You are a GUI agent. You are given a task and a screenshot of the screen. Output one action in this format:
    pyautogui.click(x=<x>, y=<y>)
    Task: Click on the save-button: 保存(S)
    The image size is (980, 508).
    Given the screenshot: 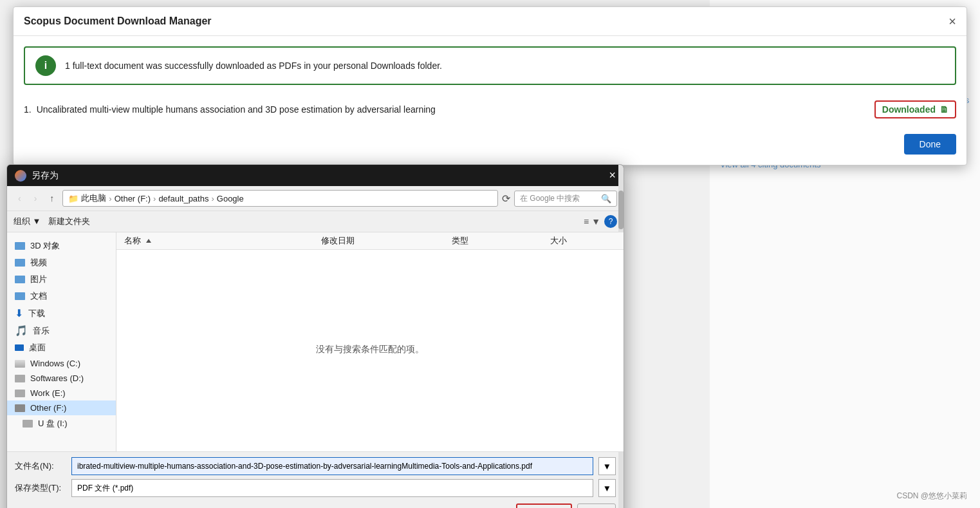 What is the action you would take?
    pyautogui.click(x=544, y=506)
    